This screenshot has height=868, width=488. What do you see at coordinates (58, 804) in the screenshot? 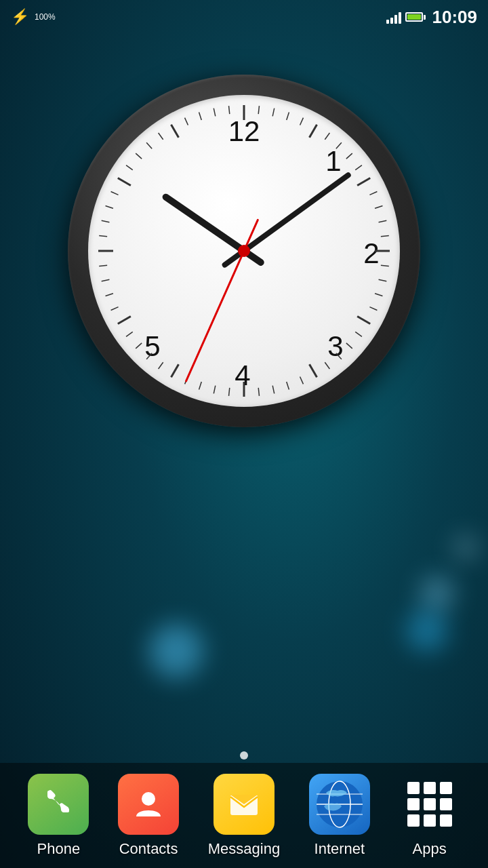
I see `phone-icon` at bounding box center [58, 804].